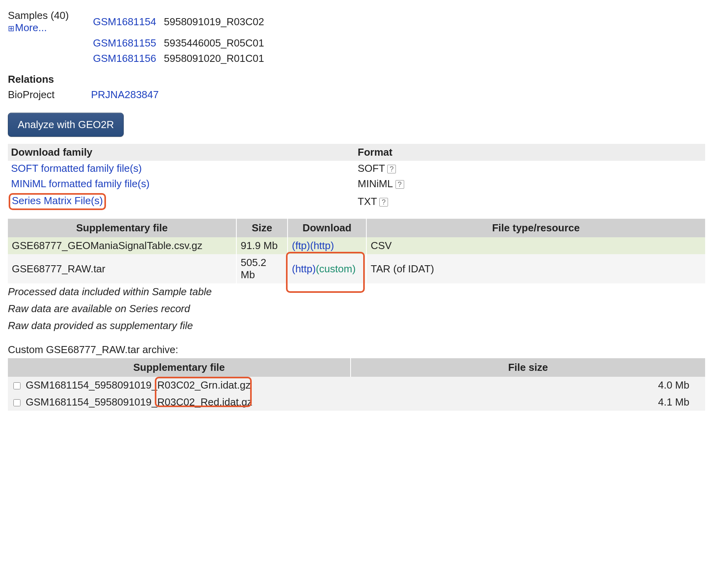  I want to click on bioproject-label: BioProject, so click(32, 95).